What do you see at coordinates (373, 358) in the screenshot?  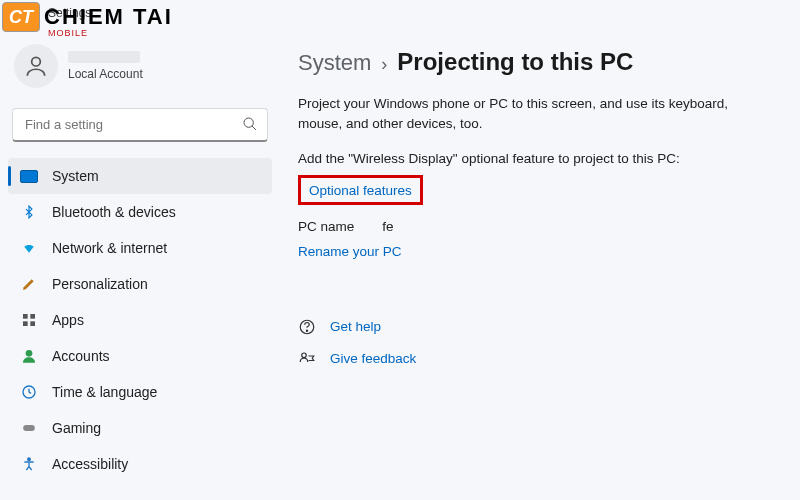 I see `give-feedback-link: Give feedback` at bounding box center [373, 358].